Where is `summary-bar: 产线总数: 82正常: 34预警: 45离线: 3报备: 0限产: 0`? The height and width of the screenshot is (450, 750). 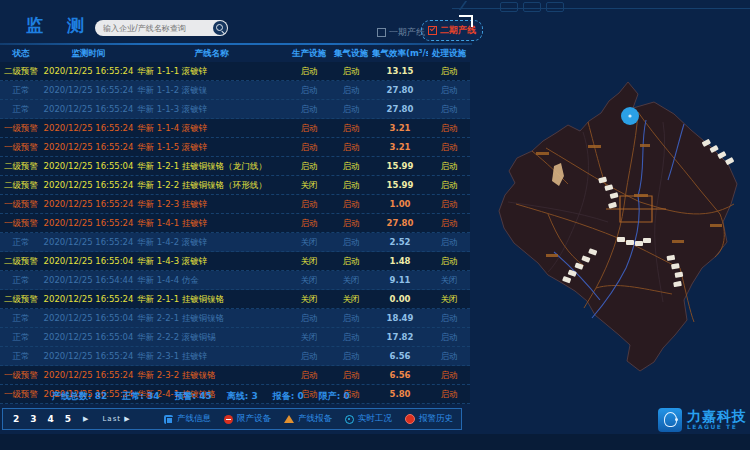
summary-bar: 产线总数: 82正常: 34预警: 45离线: 3报备: 0限产: 0 is located at coordinates (201, 396).